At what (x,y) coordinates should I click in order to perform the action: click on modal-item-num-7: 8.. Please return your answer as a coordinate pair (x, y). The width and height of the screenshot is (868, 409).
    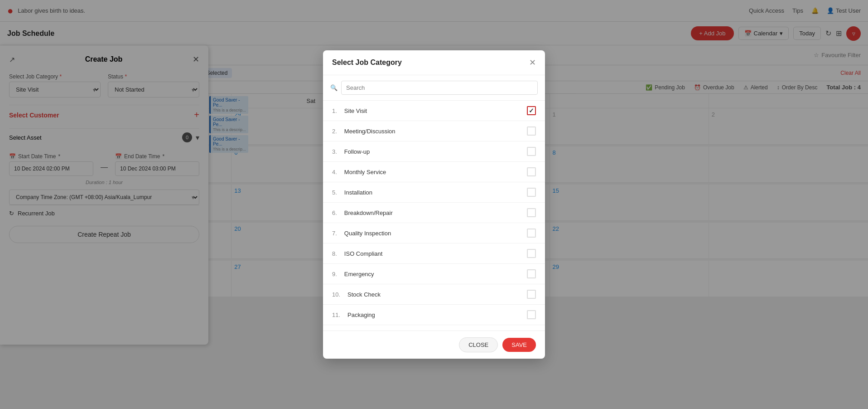
    Looking at the image, I should click on (334, 254).